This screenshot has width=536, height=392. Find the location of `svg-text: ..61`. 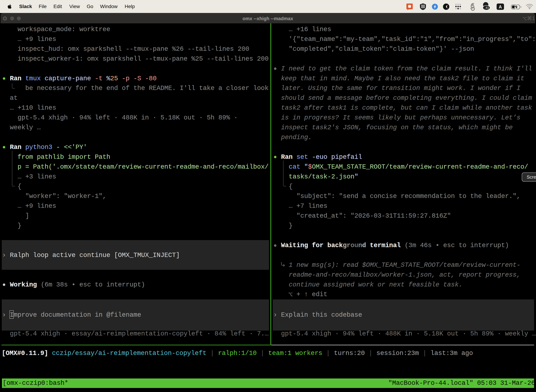

svg-text: ..61 is located at coordinates (487, 8).